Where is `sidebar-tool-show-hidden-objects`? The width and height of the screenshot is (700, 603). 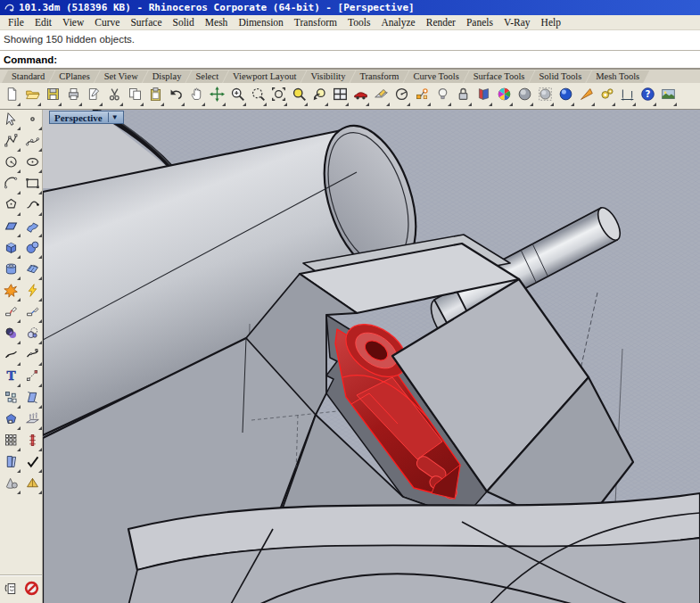 sidebar-tool-show-hidden-objects is located at coordinates (11, 590).